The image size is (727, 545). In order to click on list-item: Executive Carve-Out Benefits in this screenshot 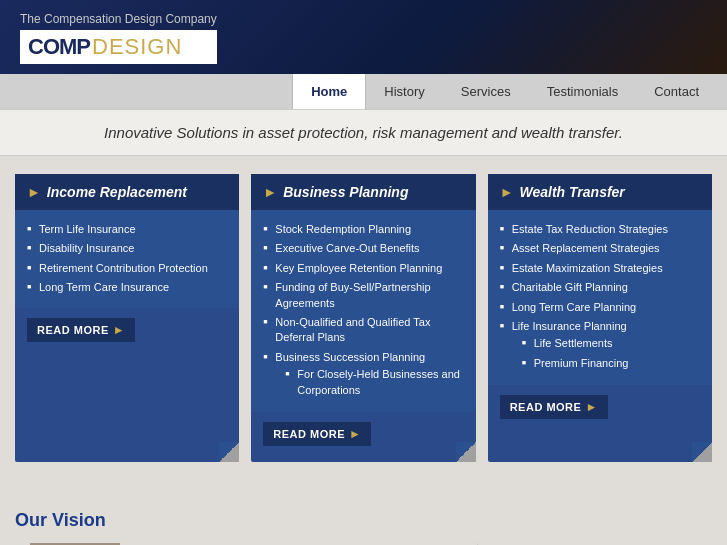, I will do `click(363, 248)`.